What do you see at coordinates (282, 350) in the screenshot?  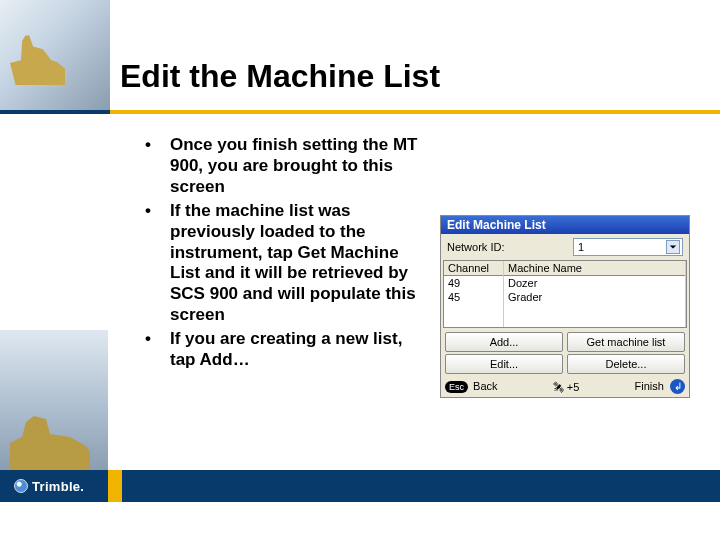 I see `bullet-item: If you are creating a new list, tap Add…` at bounding box center [282, 350].